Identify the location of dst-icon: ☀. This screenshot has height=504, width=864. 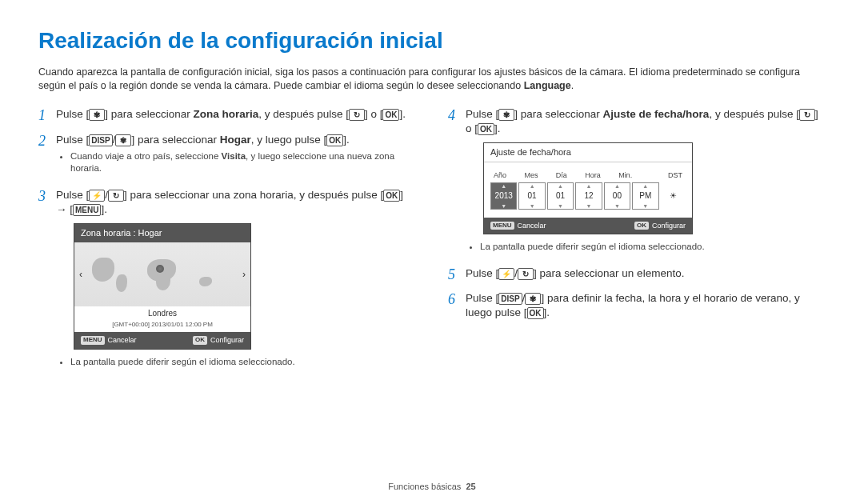
(674, 196).